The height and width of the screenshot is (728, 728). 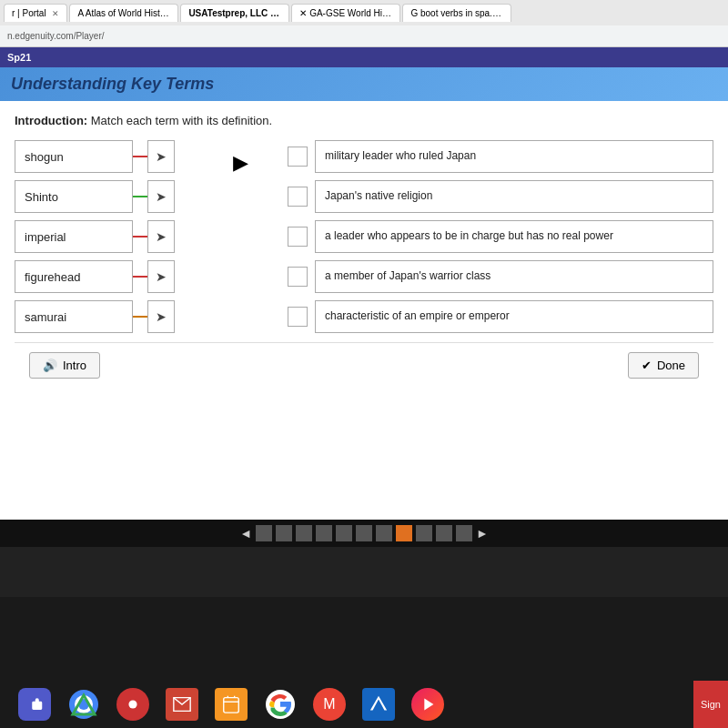 What do you see at coordinates (329, 704) in the screenshot?
I see `taskbar-icon-gmail: M` at bounding box center [329, 704].